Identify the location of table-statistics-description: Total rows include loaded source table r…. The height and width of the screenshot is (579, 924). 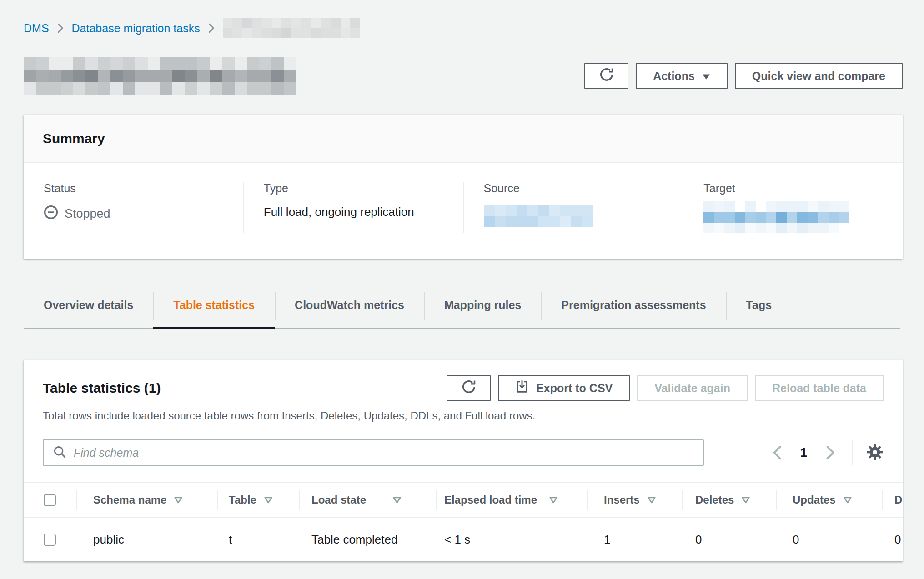
(463, 412).